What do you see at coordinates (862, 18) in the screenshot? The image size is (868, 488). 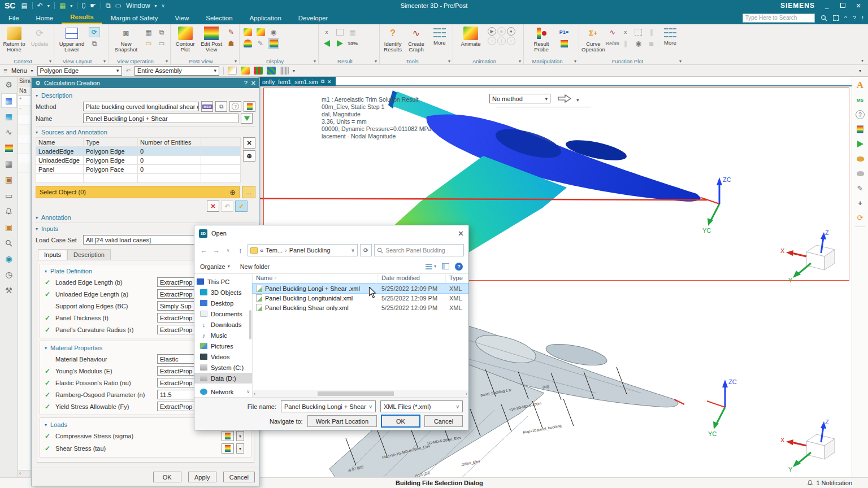 I see `alerts-icon: !` at bounding box center [862, 18].